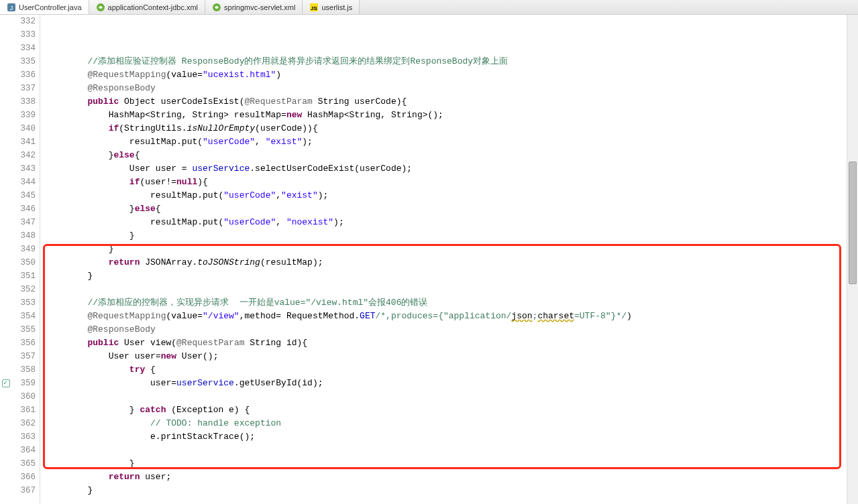 Image resolution: width=858 pixels, height=504 pixels. What do you see at coordinates (446, 102) in the screenshot?
I see `code-line: public Object userCodeIsExist(@RequestPa…` at bounding box center [446, 102].